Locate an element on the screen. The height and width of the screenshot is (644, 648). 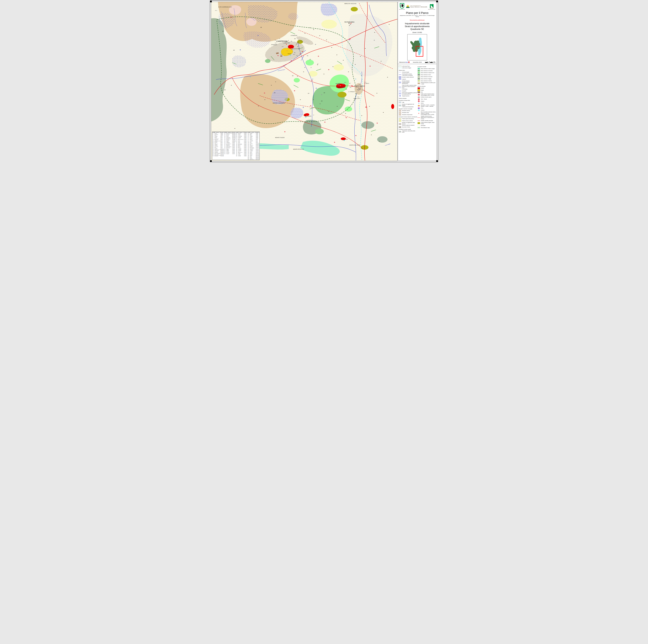
legend-symbol: 12 is located at coordinates (419, 70).